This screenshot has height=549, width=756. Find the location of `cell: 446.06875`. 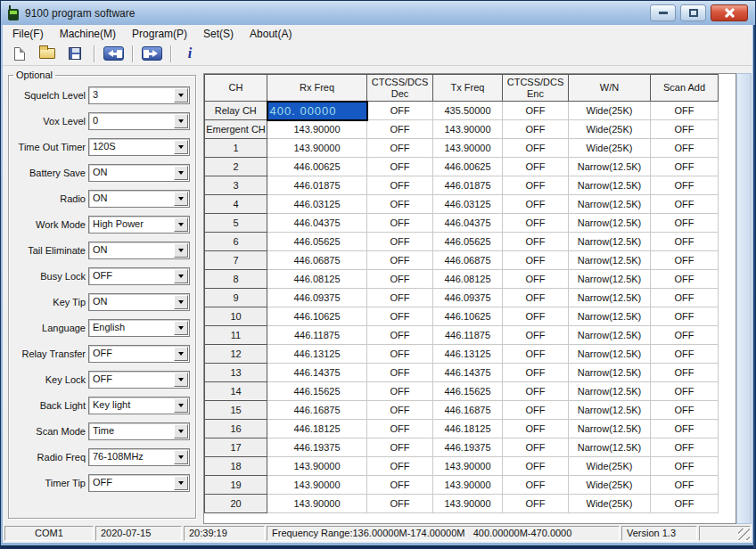

cell: 446.06875 is located at coordinates (317, 260).